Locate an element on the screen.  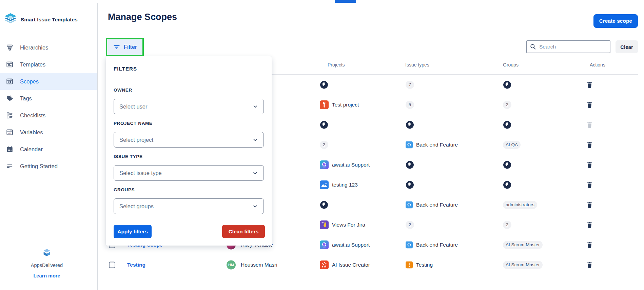
sidebar-item-hierarchies: Hierarchies is located at coordinates (49, 47).